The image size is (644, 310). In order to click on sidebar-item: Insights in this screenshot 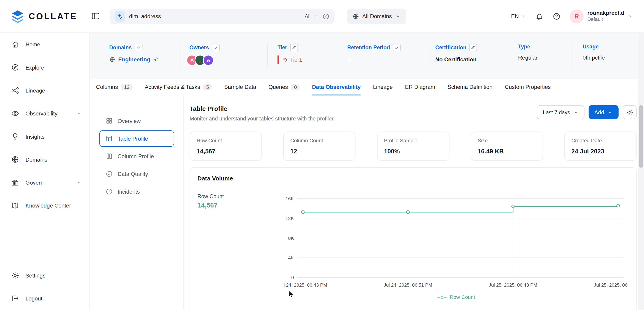, I will do `click(44, 136)`.